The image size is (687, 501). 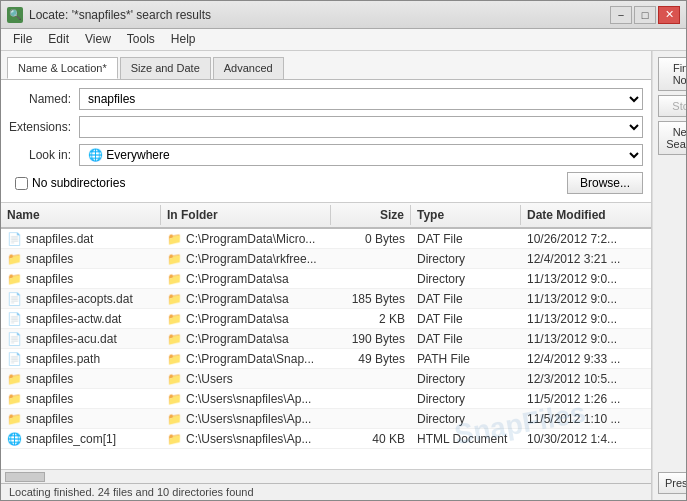 I want to click on lookin-label: Look in:, so click(x=44, y=155).